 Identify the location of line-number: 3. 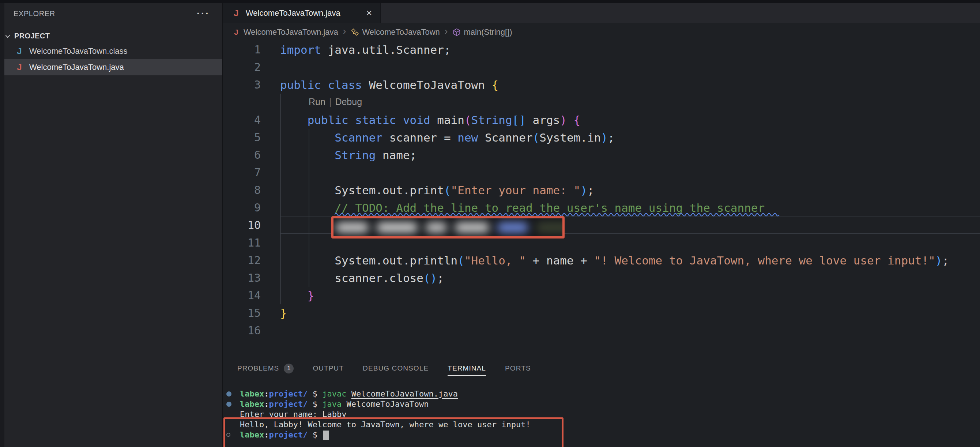
(242, 85).